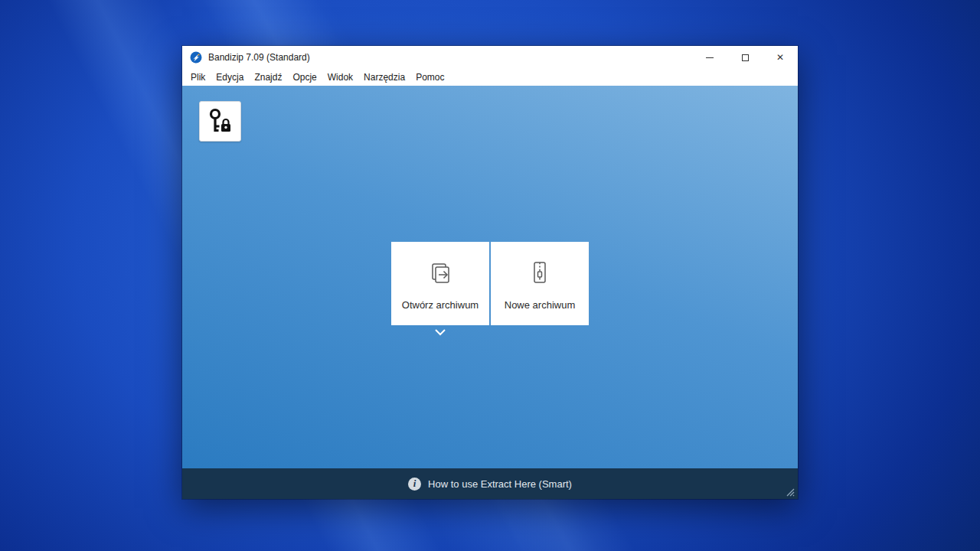 This screenshot has width=980, height=551. What do you see at coordinates (780, 57) in the screenshot?
I see `close-icon: ✕` at bounding box center [780, 57].